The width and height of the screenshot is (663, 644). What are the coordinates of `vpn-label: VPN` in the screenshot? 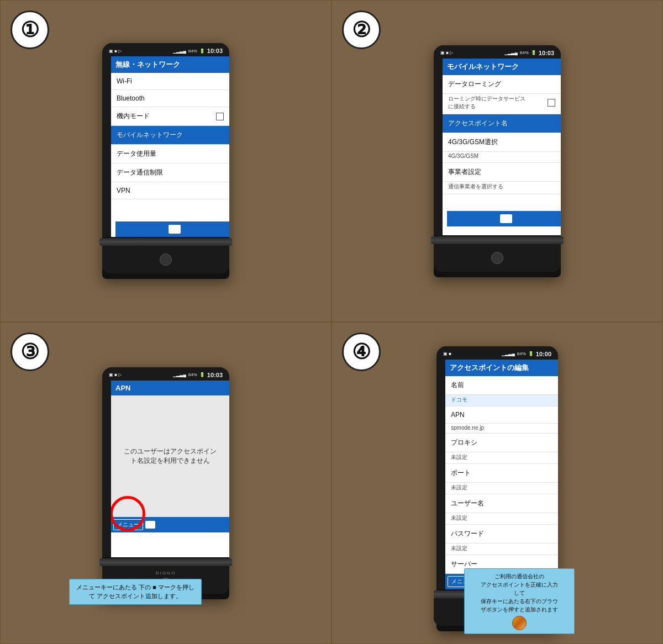 It's located at (124, 191).